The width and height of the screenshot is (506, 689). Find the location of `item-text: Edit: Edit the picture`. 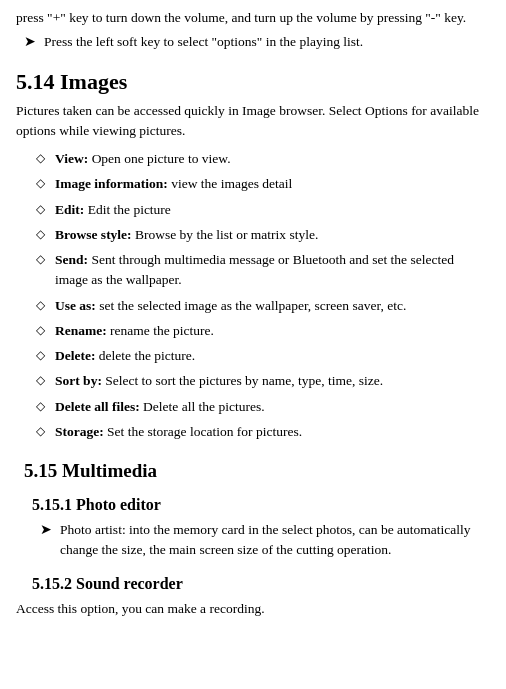

item-text: Edit: Edit the picture is located at coordinates (113, 210).